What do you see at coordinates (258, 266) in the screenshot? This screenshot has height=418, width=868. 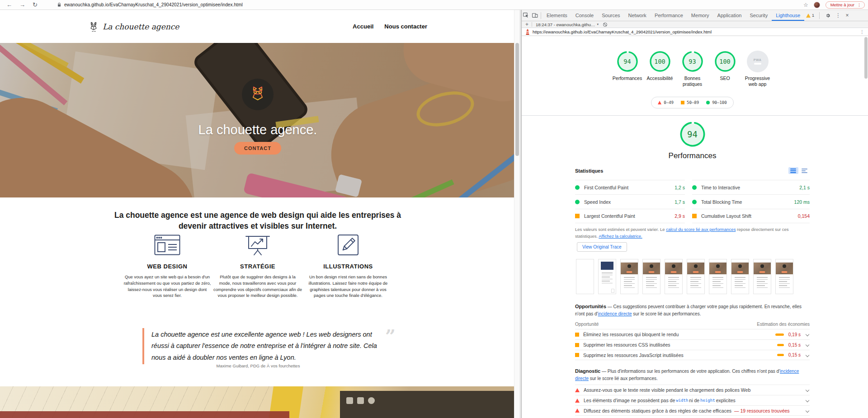 I see `services-row: WEB DESIGN Que vous ayez un site web qui…` at bounding box center [258, 266].